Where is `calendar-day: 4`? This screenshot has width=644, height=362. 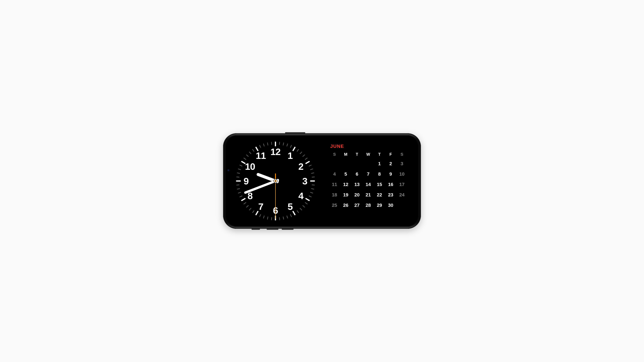 calendar-day: 4 is located at coordinates (334, 174).